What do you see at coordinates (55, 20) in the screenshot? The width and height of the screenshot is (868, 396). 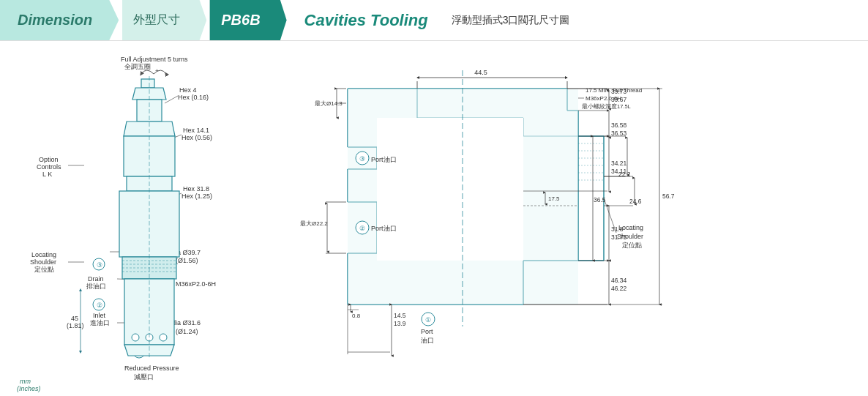 I see `tab-dimension-label: Dimension` at bounding box center [55, 20].